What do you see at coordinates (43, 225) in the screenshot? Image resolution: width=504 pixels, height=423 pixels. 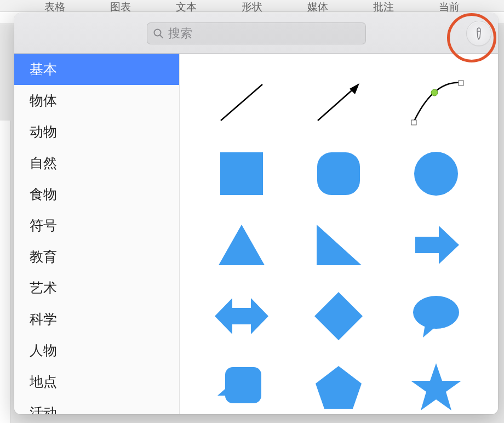 I see `sidebar-item-label: 符号` at bounding box center [43, 225].